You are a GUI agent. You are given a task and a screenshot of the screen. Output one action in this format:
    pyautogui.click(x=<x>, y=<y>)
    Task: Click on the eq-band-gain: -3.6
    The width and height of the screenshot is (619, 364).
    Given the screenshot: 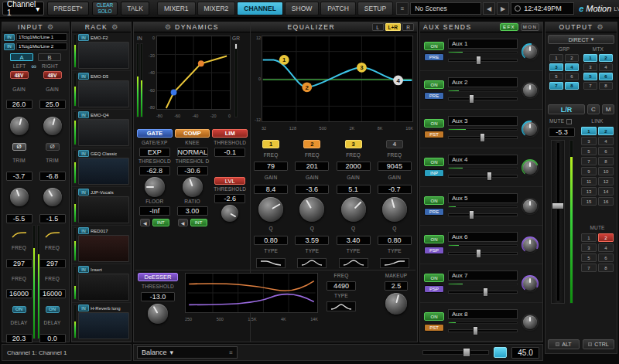 What is the action you would take?
    pyautogui.click(x=312, y=189)
    